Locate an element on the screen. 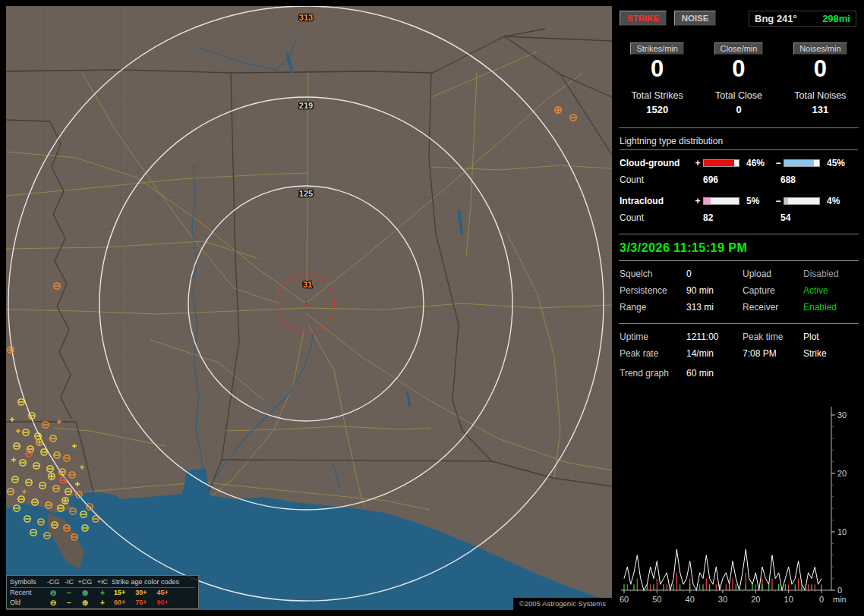  noises-per-min-chip: Noises/min is located at coordinates (820, 49).